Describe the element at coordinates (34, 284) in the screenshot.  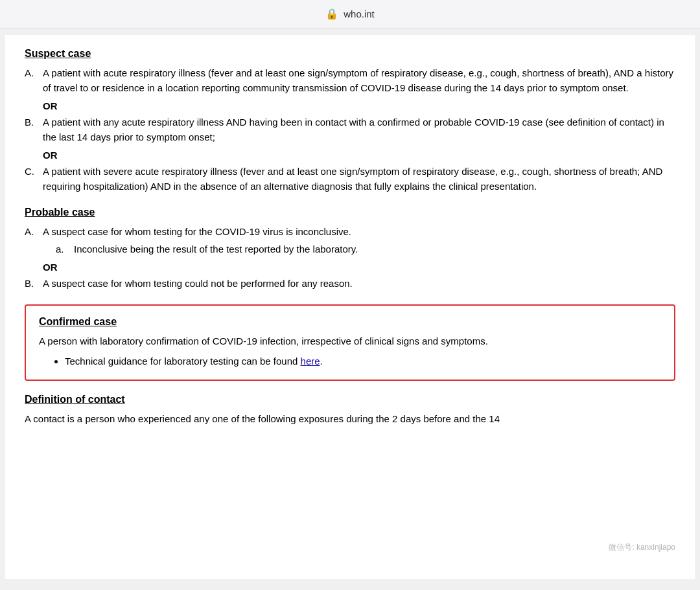
I see `probable-item-label-b: B.` at that location.